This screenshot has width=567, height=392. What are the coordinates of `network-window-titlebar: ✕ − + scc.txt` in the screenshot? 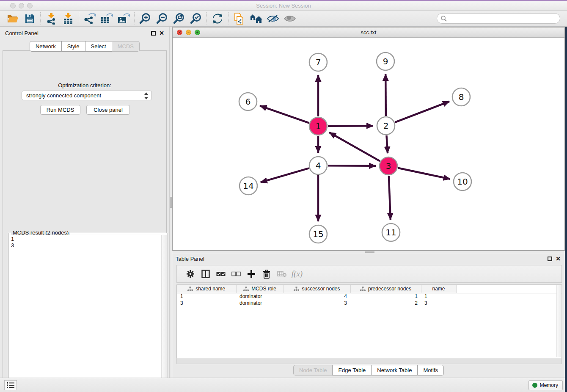 It's located at (369, 33).